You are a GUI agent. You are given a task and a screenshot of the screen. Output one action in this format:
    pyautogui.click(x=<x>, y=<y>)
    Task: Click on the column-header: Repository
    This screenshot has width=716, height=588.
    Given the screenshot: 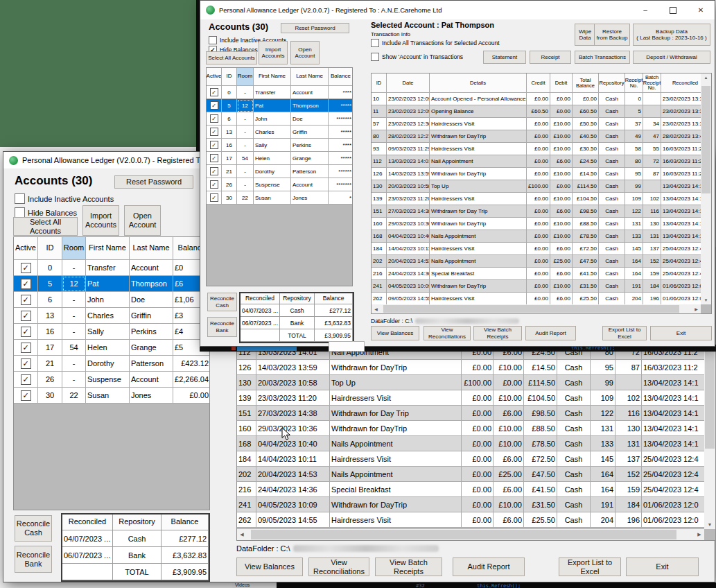 What is the action you would take?
    pyautogui.click(x=612, y=83)
    